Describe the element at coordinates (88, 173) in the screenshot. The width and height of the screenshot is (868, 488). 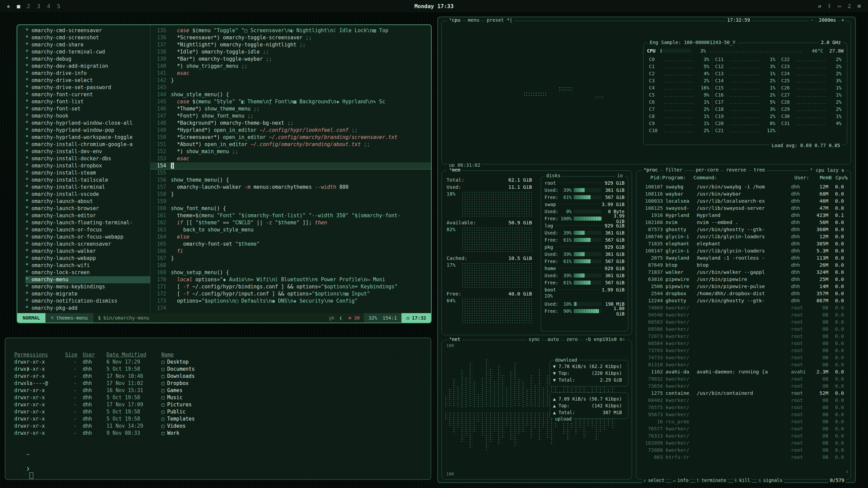
I see `file-item: * omarchy-install-steam` at that location.